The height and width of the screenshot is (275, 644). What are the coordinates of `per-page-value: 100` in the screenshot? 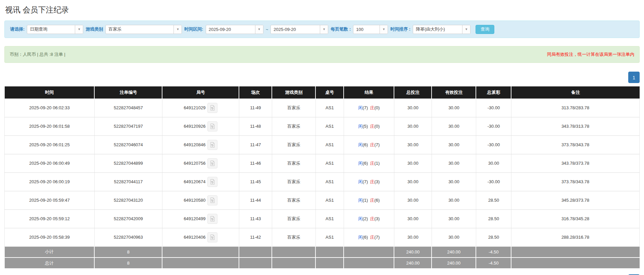 It's located at (366, 30).